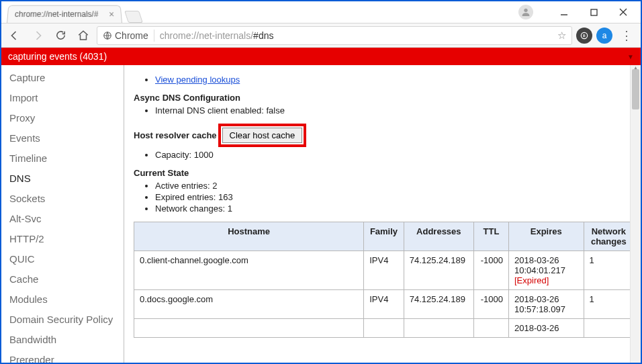 Image resolution: width=642 pixels, height=364 pixels. What do you see at coordinates (15, 36) in the screenshot?
I see `back-button` at bounding box center [15, 36].